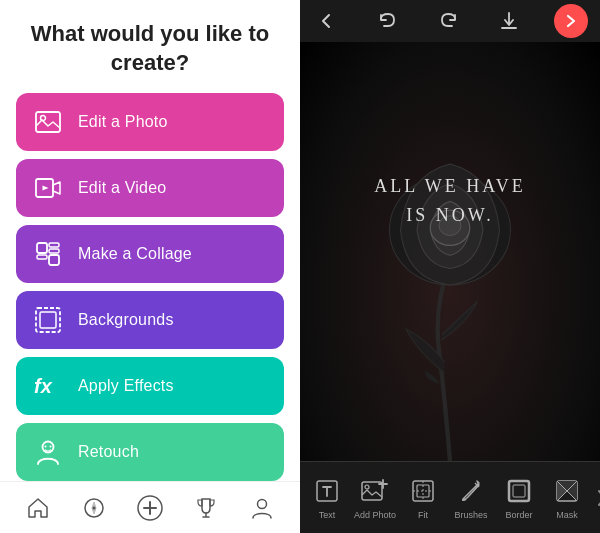 The image size is (600, 533). What do you see at coordinates (48, 452) in the screenshot?
I see `retouch-icon` at bounding box center [48, 452].